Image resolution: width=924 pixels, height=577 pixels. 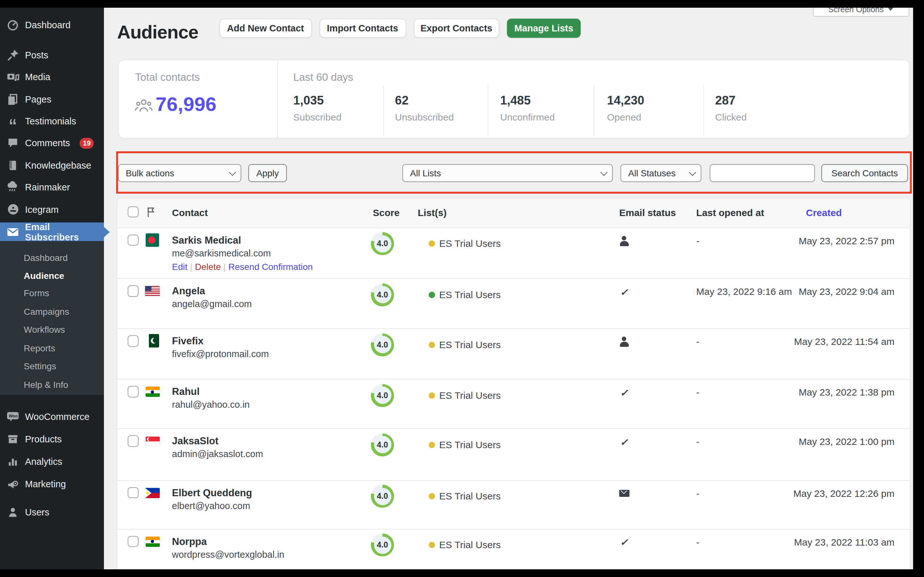 What do you see at coordinates (150, 213) in the screenshot?
I see `flag-column-icon` at bounding box center [150, 213].